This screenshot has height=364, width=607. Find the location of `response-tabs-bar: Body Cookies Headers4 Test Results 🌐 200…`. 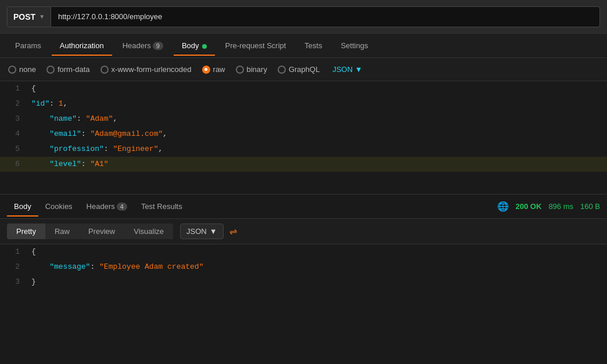

response-tabs-bar: Body Cookies Headers4 Test Results 🌐 200… is located at coordinates (303, 207).